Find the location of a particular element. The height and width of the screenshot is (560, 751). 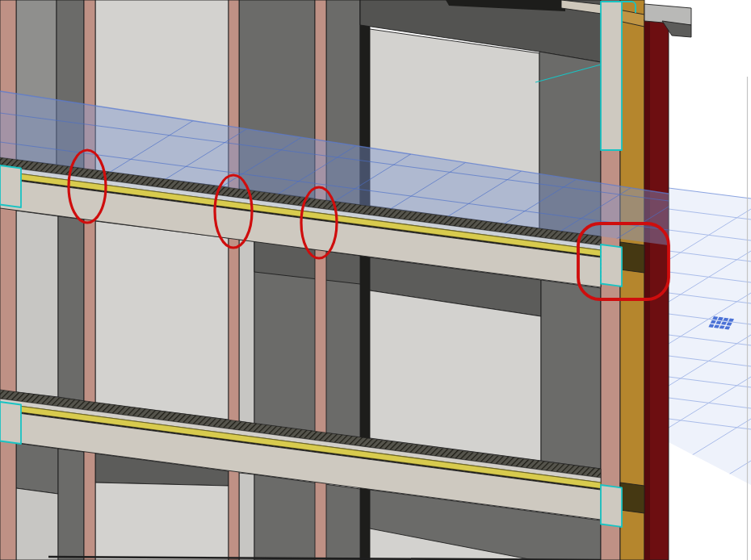

window-jamb-bottom is located at coordinates (247, 516).